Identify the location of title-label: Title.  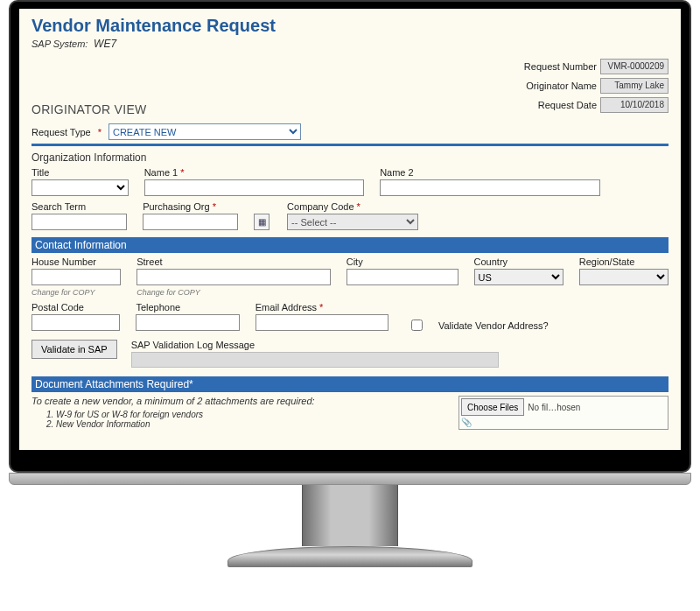
(80, 172).